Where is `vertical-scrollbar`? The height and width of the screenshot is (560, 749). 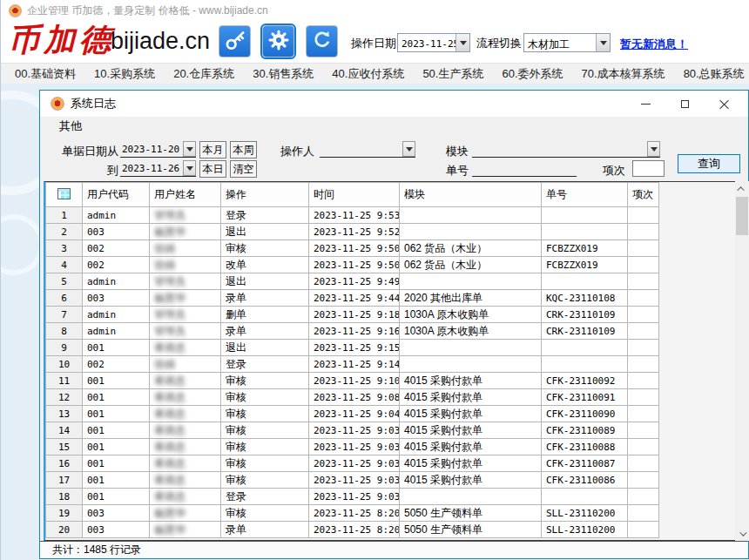
vertical-scrollbar is located at coordinates (742, 361).